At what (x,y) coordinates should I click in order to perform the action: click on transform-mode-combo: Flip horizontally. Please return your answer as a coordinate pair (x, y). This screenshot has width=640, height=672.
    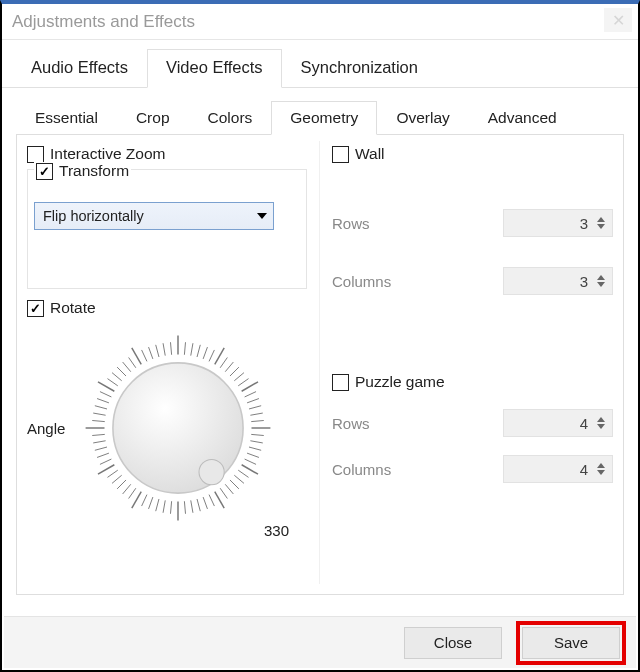
    Looking at the image, I should click on (154, 216).